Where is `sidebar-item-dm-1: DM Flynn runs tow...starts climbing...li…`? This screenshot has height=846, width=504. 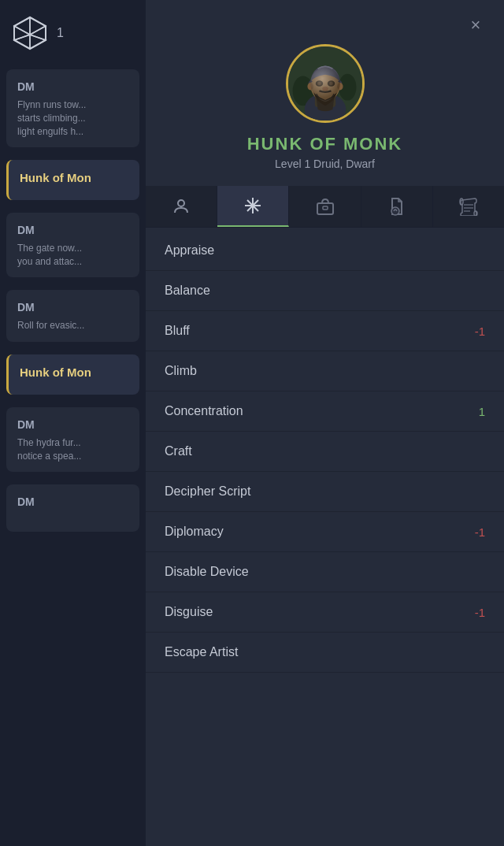
sidebar-item-dm-1: DM Flynn runs tow...starts climbing...li… is located at coordinates (72, 109).